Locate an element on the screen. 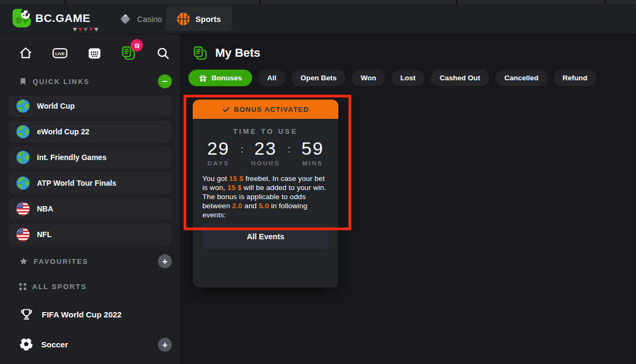  favourites-title: FAVOURITES is located at coordinates (61, 261).